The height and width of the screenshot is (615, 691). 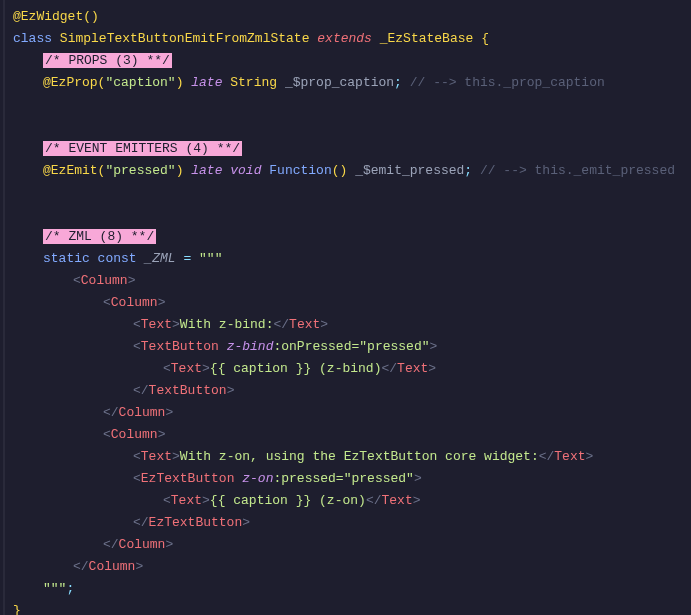 I want to click on code-line: <Text>{{ caption }} (z-on)</Text>, so click(x=348, y=501).